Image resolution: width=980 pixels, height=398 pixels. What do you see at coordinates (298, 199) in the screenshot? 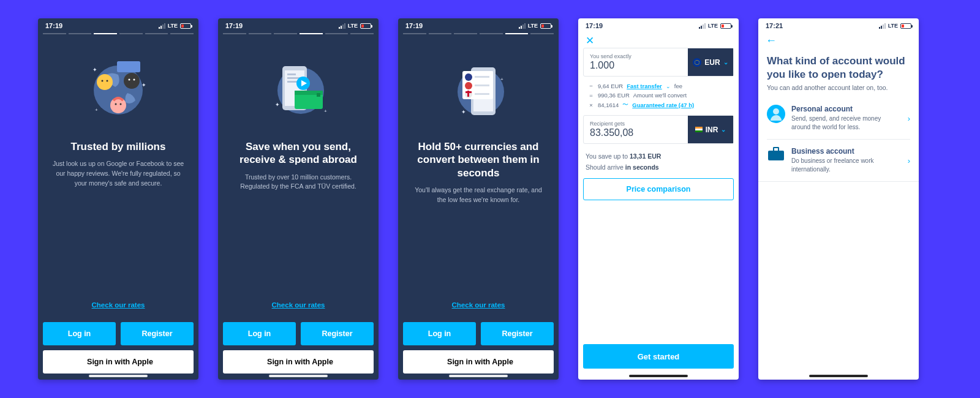
I see `onboarding-slide-2: 17:19 LTE ✦ + Save when you send, receiv…` at bounding box center [298, 199].